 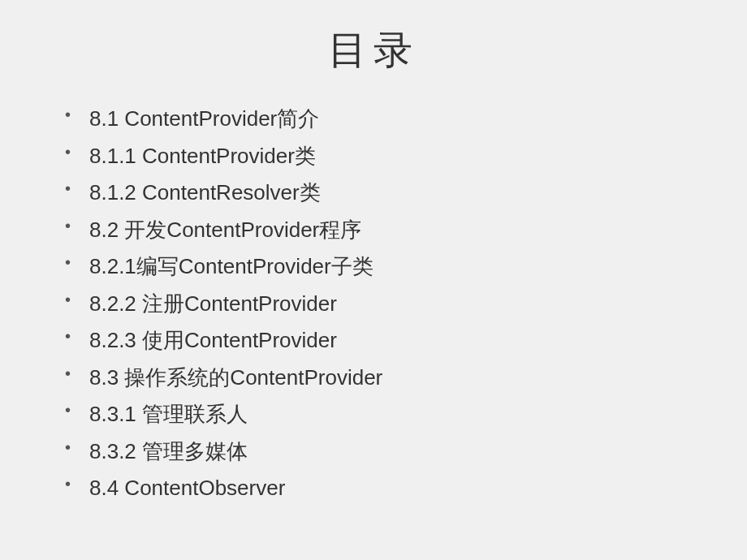 What do you see at coordinates (382, 304) in the screenshot?
I see `toc-item: 8.2.2 注册ContentProvider` at bounding box center [382, 304].